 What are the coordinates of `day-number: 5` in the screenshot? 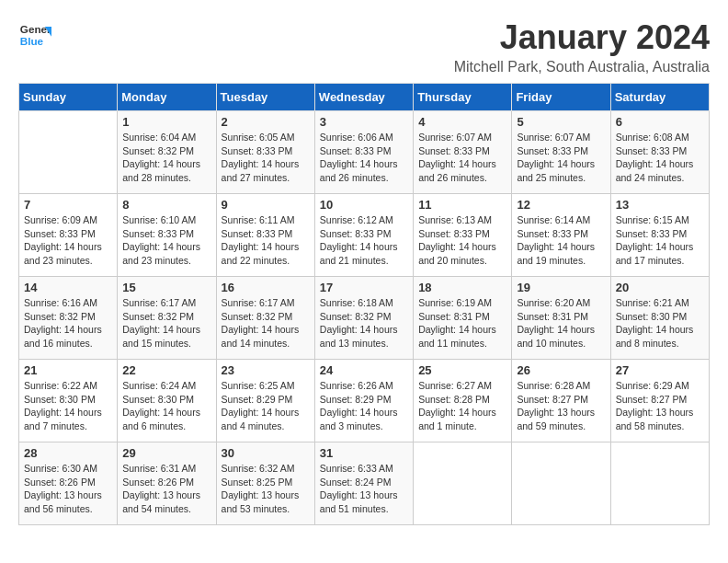 It's located at (561, 121).